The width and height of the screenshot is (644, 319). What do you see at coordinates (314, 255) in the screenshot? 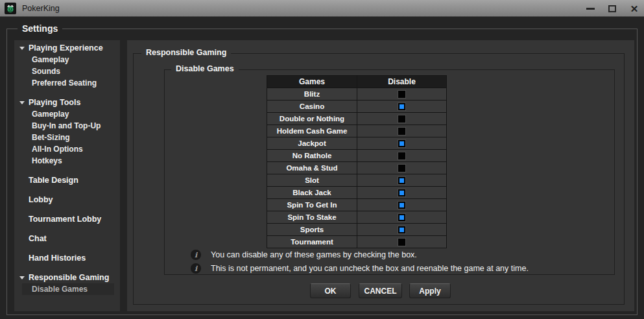
I see `note-text: You can disable any of these games by ch…` at bounding box center [314, 255].